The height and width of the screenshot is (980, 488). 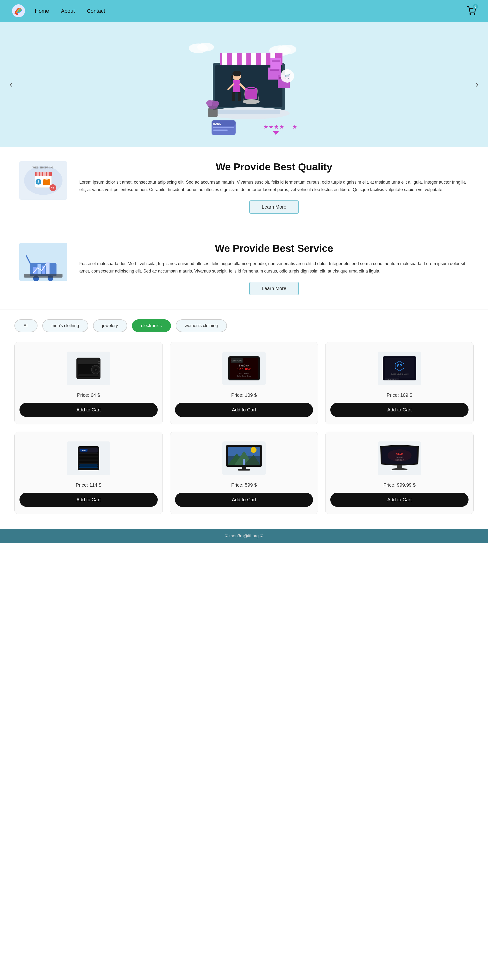 What do you see at coordinates (244, 188) in the screenshot?
I see `quality-section: WEB SHOPPING $ % We Provide Best Quality…` at bounding box center [244, 188].